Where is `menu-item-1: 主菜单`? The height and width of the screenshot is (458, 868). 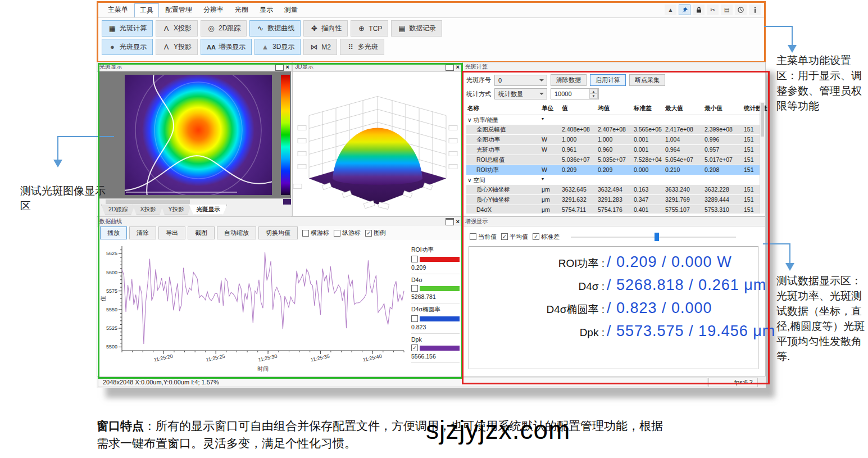 menu-item-1: 主菜单 is located at coordinates (118, 10).